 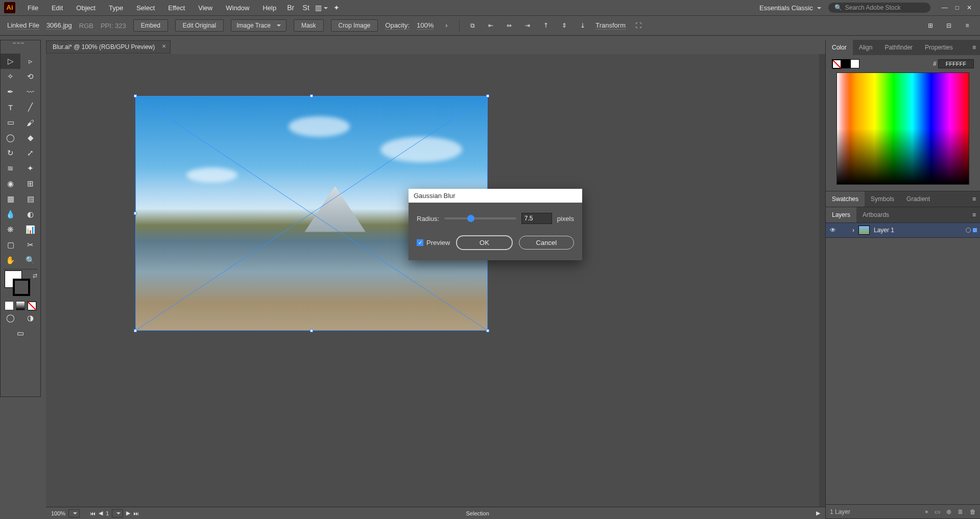 What do you see at coordinates (31, 92) in the screenshot?
I see `curvature-tool: 〰` at bounding box center [31, 92].